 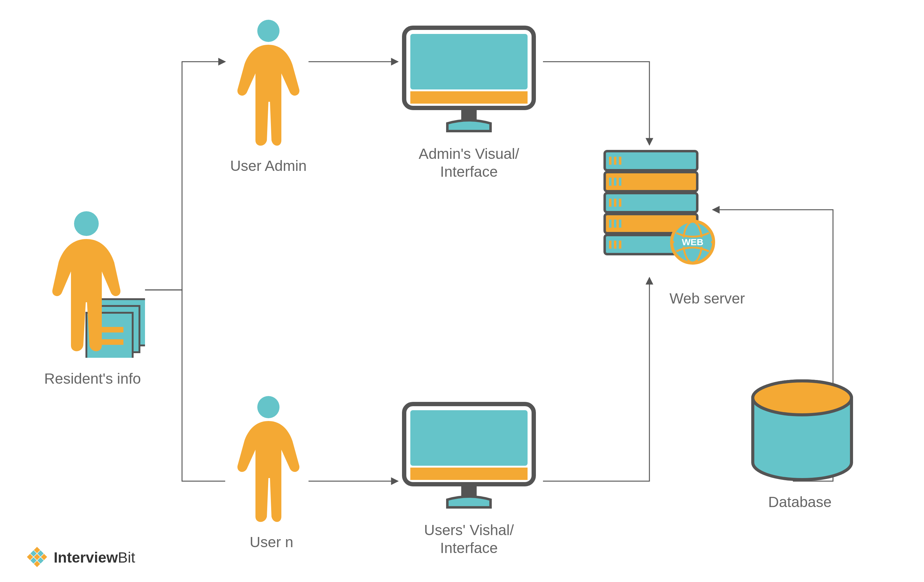 What do you see at coordinates (269, 166) in the screenshot?
I see `user-admin-label: User Admin` at bounding box center [269, 166].